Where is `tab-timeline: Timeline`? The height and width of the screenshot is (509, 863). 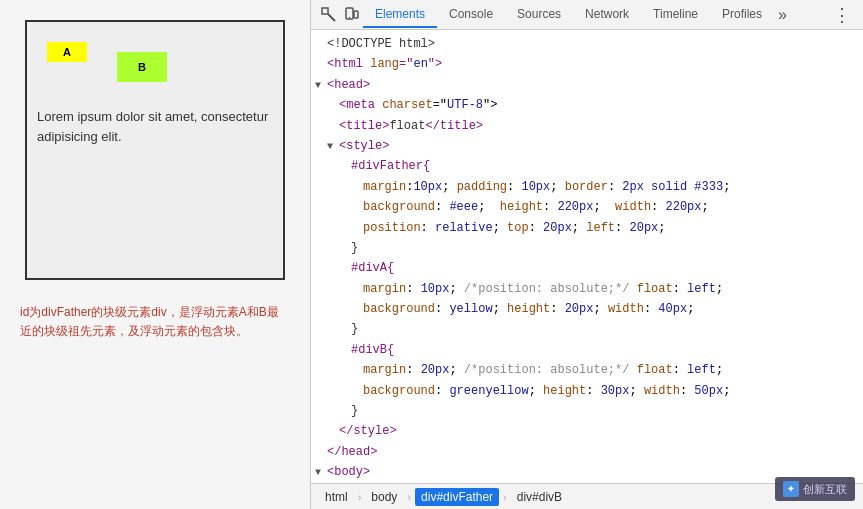 tab-timeline: Timeline is located at coordinates (676, 15).